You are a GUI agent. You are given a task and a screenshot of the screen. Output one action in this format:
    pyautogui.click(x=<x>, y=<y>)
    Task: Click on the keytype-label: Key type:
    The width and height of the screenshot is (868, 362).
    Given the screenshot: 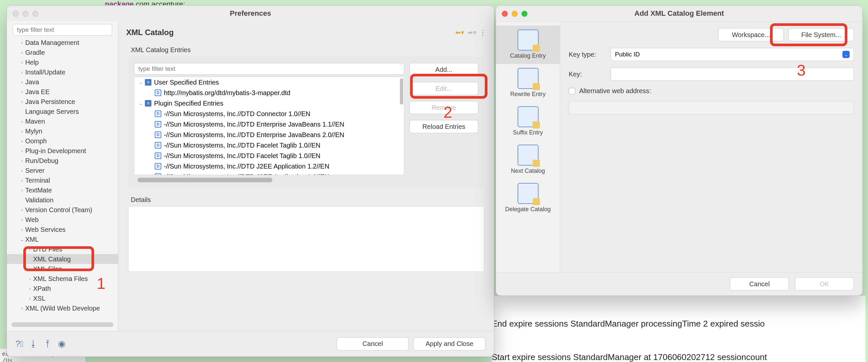 What is the action you would take?
    pyautogui.click(x=587, y=55)
    